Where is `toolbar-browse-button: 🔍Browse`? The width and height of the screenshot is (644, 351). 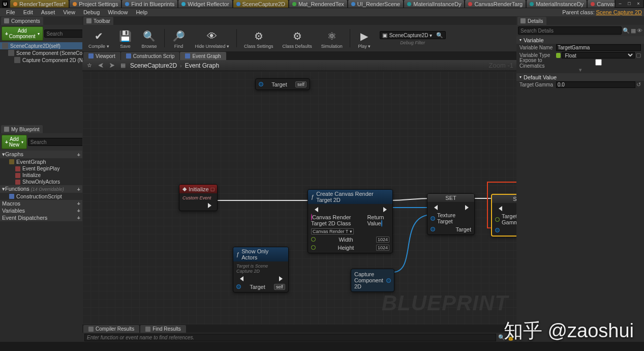 toolbar-browse-button: 🔍Browse is located at coordinates (149, 39).